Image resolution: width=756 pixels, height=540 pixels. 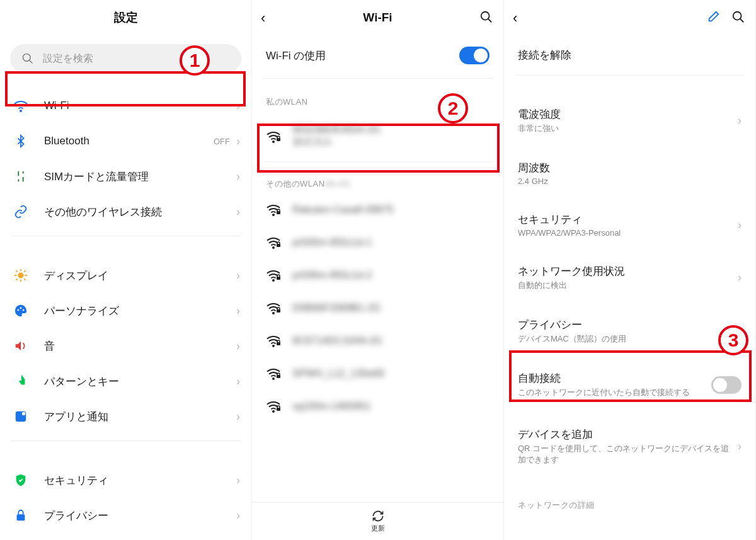 I want to click on row-label: アプリと通知, so click(x=140, y=417).